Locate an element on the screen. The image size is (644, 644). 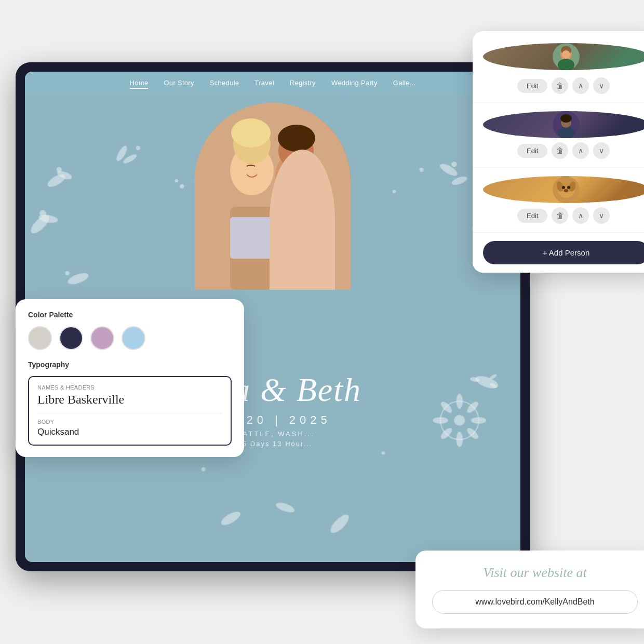
color-palette-panel: Color Palette Typography Names & Headers… is located at coordinates (130, 378).